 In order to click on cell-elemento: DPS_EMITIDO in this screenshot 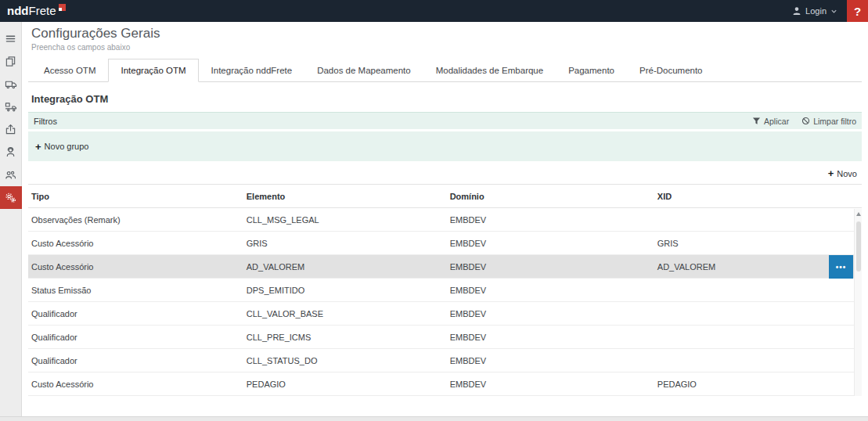, I will do `click(345, 290)`.